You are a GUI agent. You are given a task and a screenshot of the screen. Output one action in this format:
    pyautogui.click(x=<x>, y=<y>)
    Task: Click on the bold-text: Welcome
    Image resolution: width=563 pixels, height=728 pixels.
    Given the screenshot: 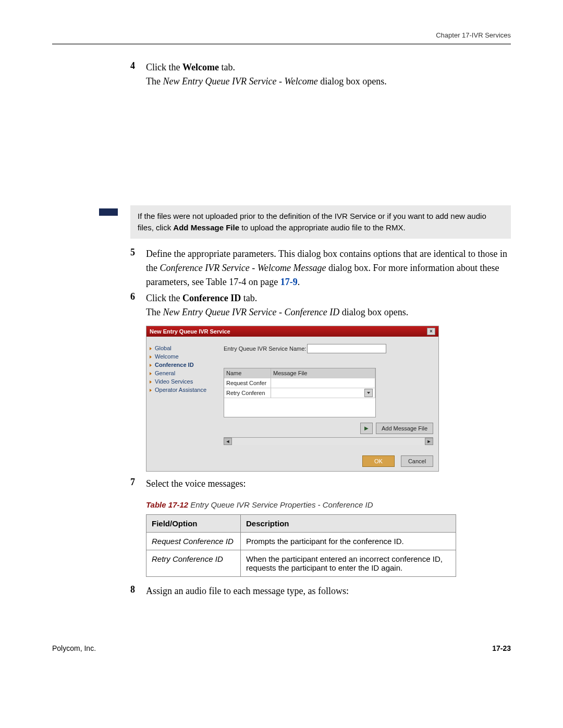 What is the action you would take?
    pyautogui.click(x=201, y=67)
    